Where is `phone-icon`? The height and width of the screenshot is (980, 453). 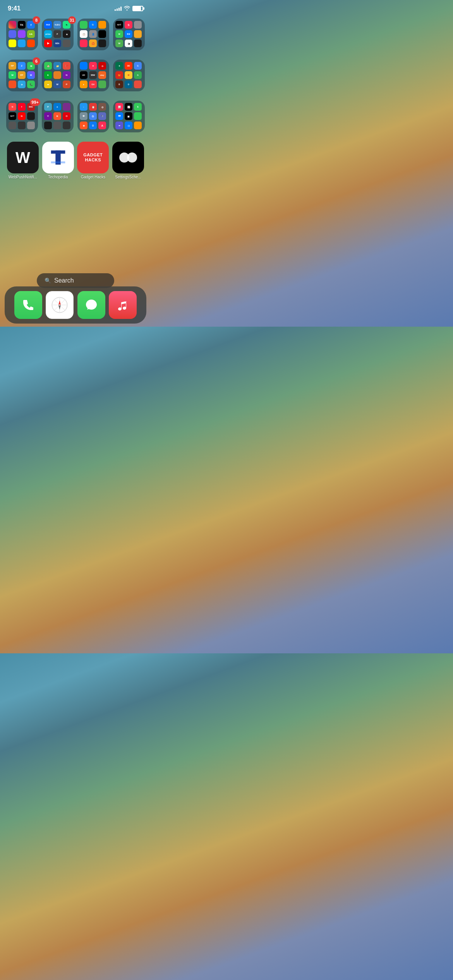 phone-icon is located at coordinates (28, 305).